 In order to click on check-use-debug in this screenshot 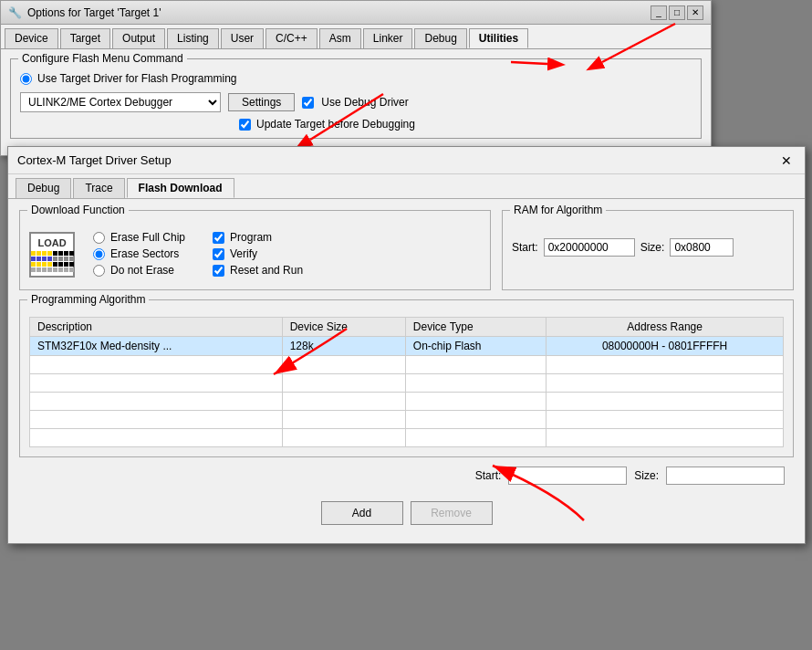, I will do `click(308, 102)`.